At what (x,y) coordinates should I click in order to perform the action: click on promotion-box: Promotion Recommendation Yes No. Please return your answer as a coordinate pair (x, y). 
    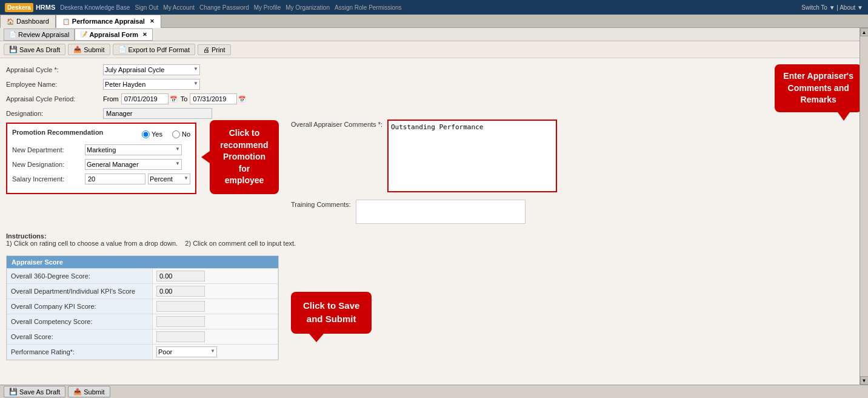
    Looking at the image, I should click on (101, 158).